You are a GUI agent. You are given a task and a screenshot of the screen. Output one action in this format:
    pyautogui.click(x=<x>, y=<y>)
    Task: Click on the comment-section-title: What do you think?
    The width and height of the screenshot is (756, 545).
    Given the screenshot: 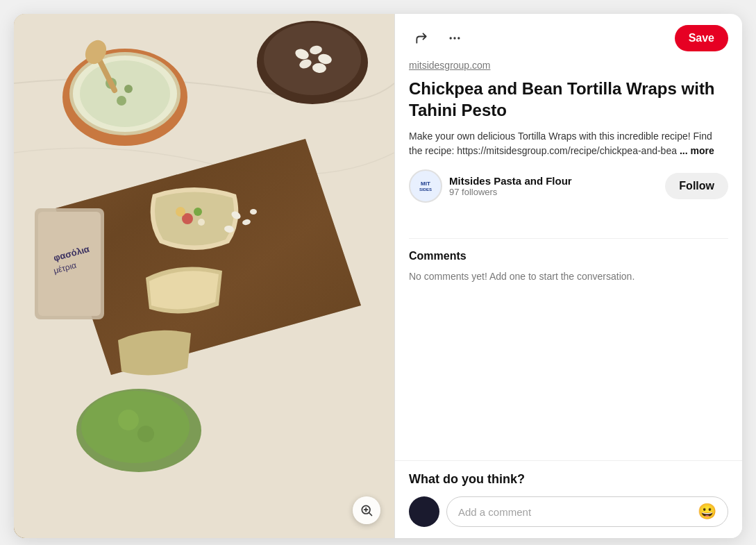 What is the action you would take?
    pyautogui.click(x=569, y=479)
    